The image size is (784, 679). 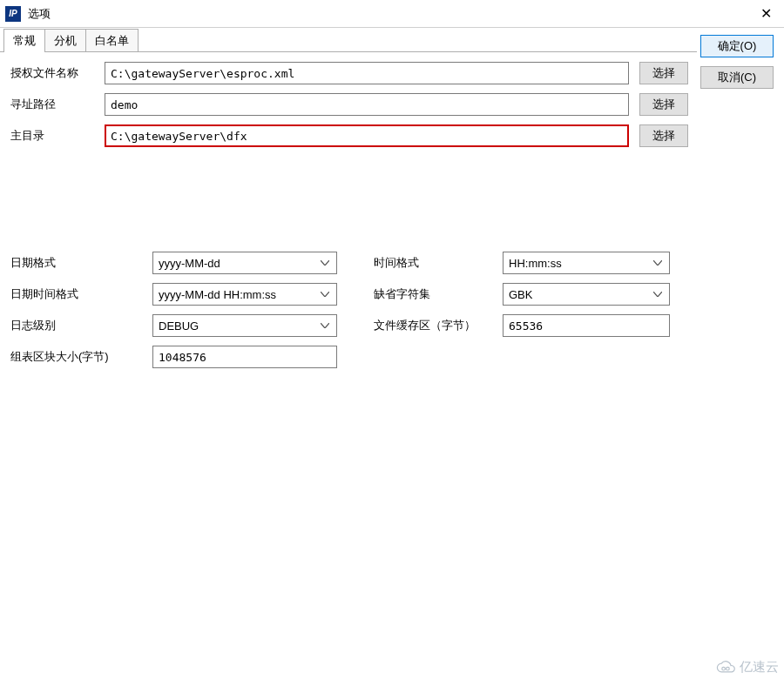 What do you see at coordinates (57, 104) in the screenshot?
I see `searchpath-label: 寻址路径` at bounding box center [57, 104].